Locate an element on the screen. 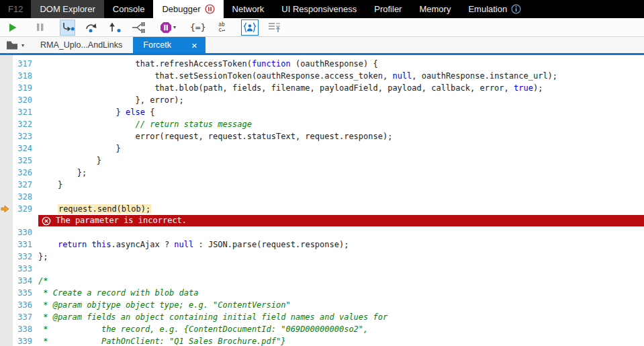 The height and width of the screenshot is (346, 644). f12-logo: F12 is located at coordinates (15, 9).